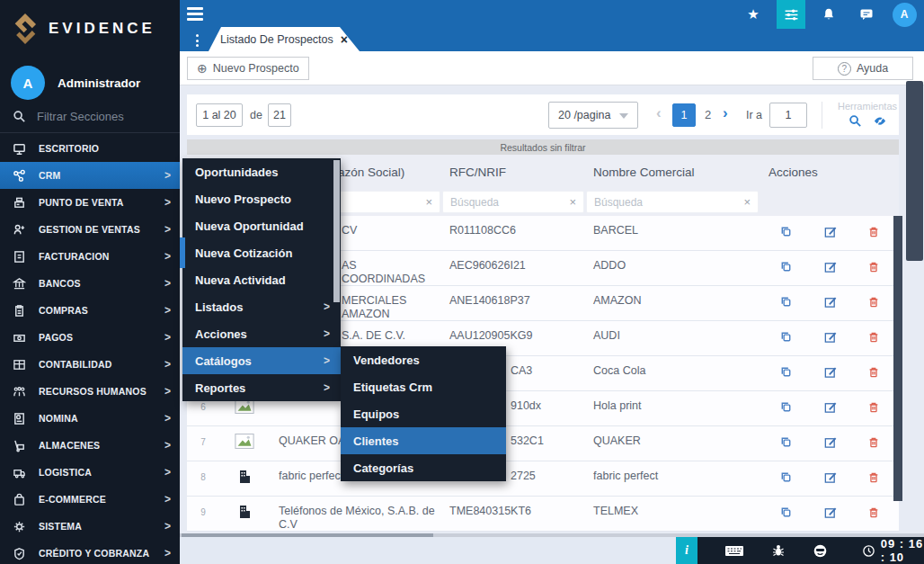  What do you see at coordinates (788, 115) in the screenshot?
I see `goto-page-input` at bounding box center [788, 115].